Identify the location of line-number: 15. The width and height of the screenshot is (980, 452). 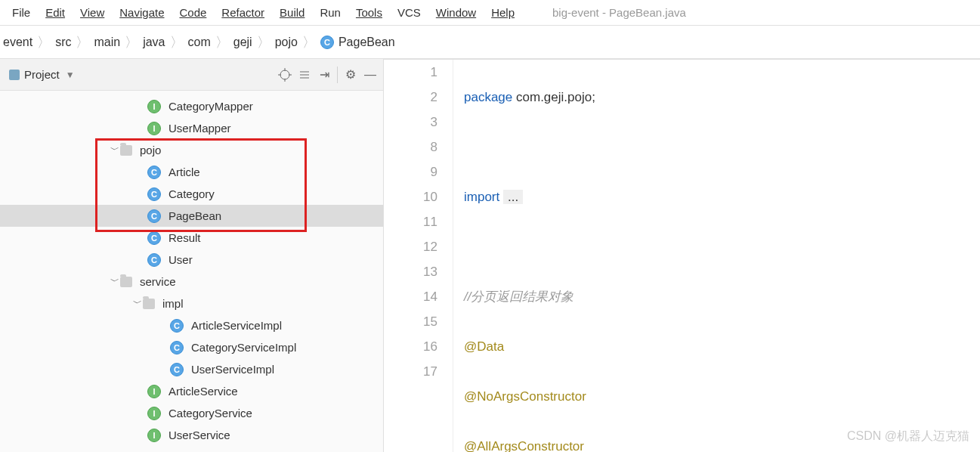
(411, 322).